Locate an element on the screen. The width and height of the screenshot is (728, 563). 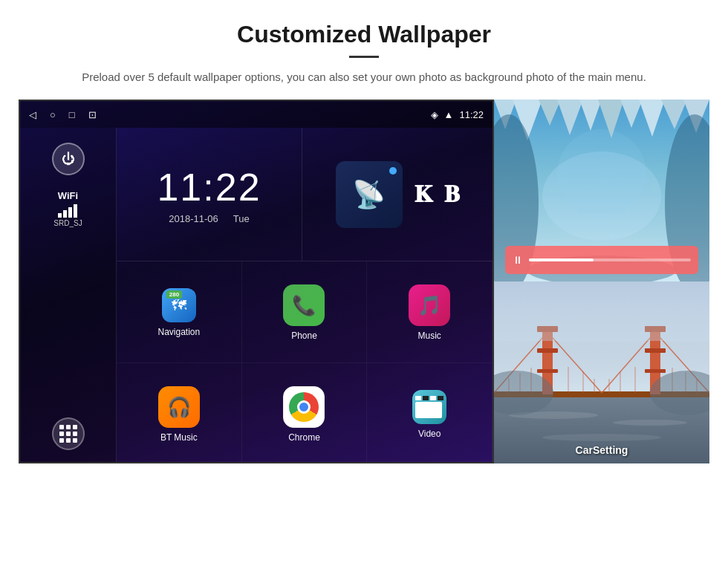
date-display: 2018-11-06 Tue is located at coordinates (209, 218).